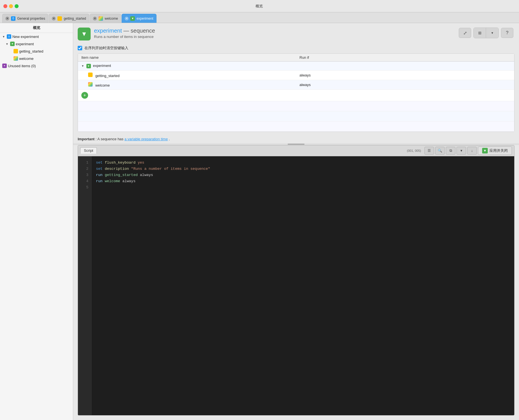 The height and width of the screenshot is (420, 519). I want to click on sidebar-label-experiment: experiment, so click(25, 44).